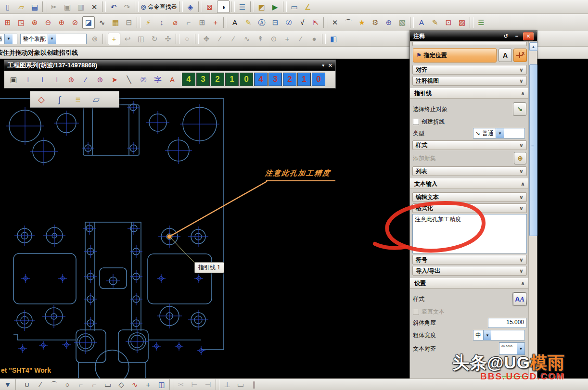 This screenshot has width=588, height=390. I want to click on section-view-icon: ◪, so click(89, 23).